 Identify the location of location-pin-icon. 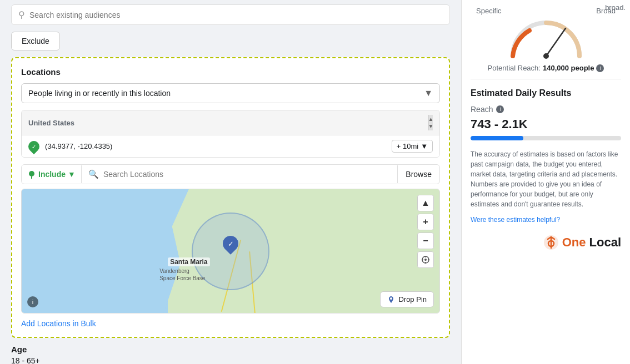
(34, 146).